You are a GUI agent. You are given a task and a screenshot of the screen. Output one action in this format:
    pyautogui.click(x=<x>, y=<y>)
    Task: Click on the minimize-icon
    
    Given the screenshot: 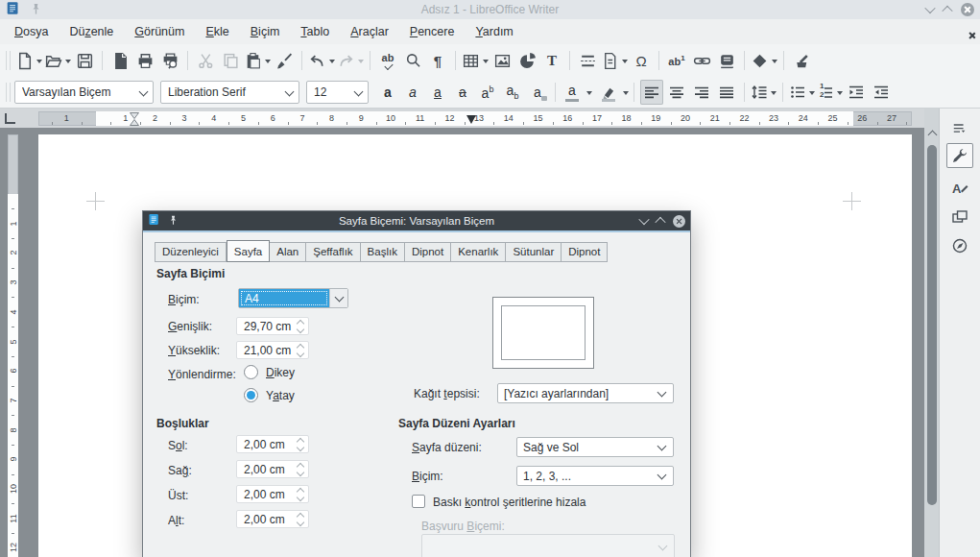 What is the action you would take?
    pyautogui.click(x=929, y=8)
    